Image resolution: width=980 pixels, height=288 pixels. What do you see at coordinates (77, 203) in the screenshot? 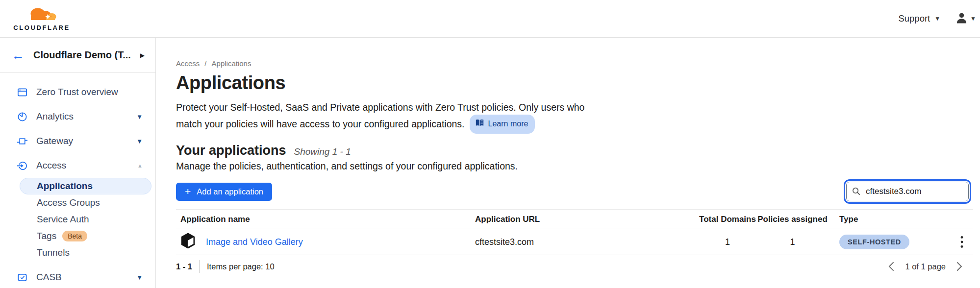
I see `sidebar-item-access-groups: Access Groups` at bounding box center [77, 203].